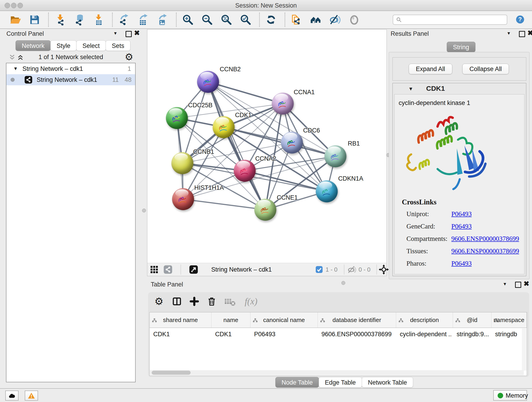  I want to click on collection-expander-icon: ▼, so click(15, 69).